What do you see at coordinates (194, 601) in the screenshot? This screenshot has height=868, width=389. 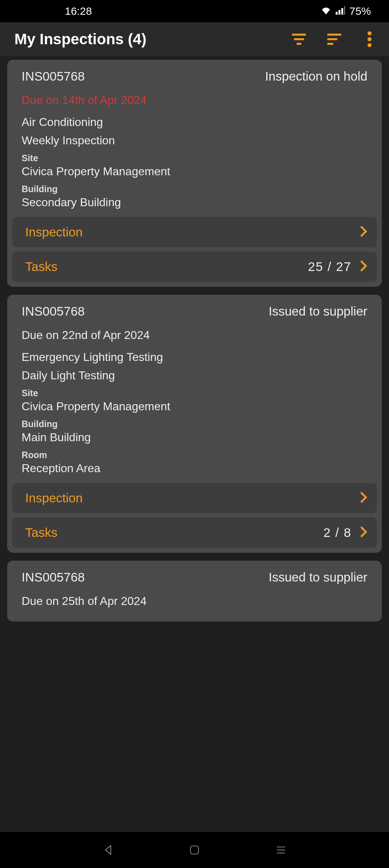 I see `due-date: Due on 25th of Apr 2024` at bounding box center [194, 601].